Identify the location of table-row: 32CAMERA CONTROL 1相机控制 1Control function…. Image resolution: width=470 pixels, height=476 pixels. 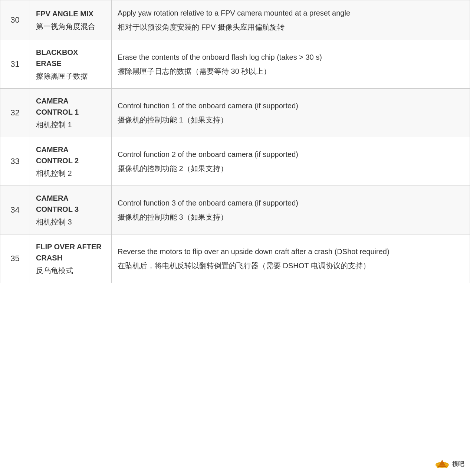
(235, 113).